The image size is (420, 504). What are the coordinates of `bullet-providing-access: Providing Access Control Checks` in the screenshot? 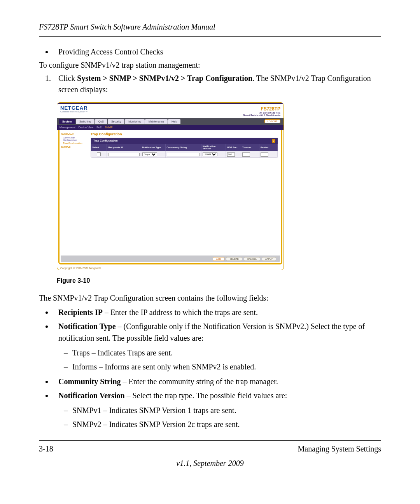 It's located at (217, 52).